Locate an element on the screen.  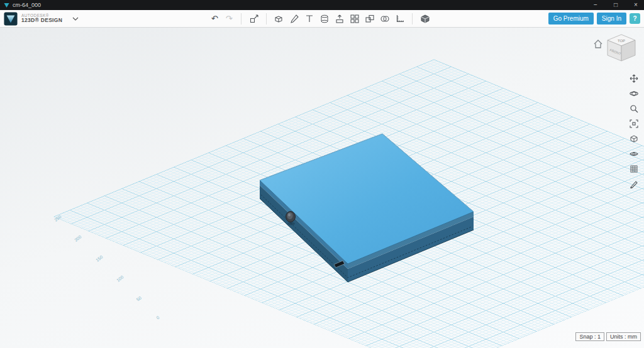
maximize-icon: □ is located at coordinates (616, 5).